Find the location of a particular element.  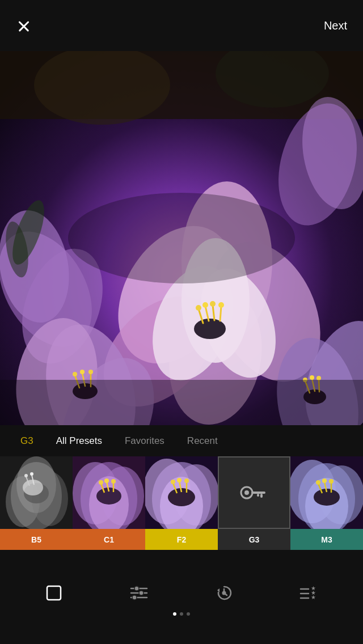

preset-thumb-b5 is located at coordinates (36, 493).